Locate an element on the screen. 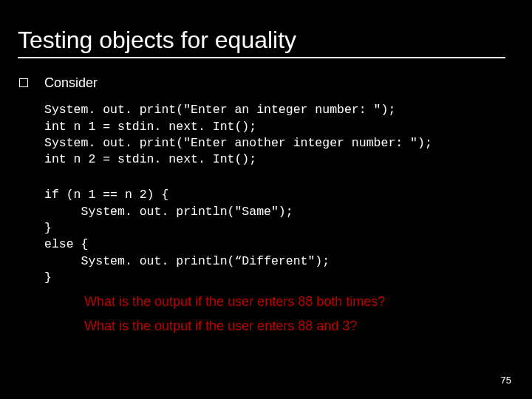  code-line: else { is located at coordinates (66, 244).